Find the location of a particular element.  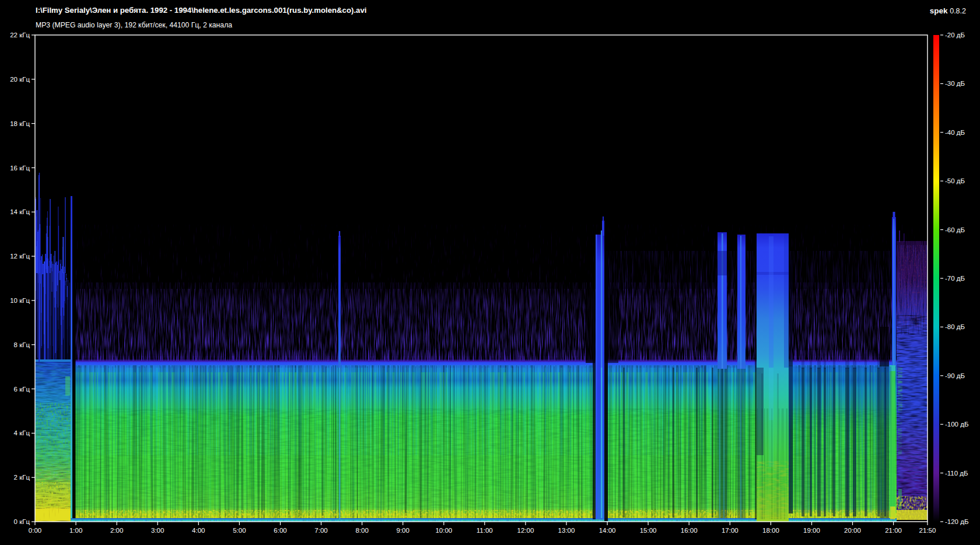

svg-text: -20 дБ is located at coordinates (955, 35).